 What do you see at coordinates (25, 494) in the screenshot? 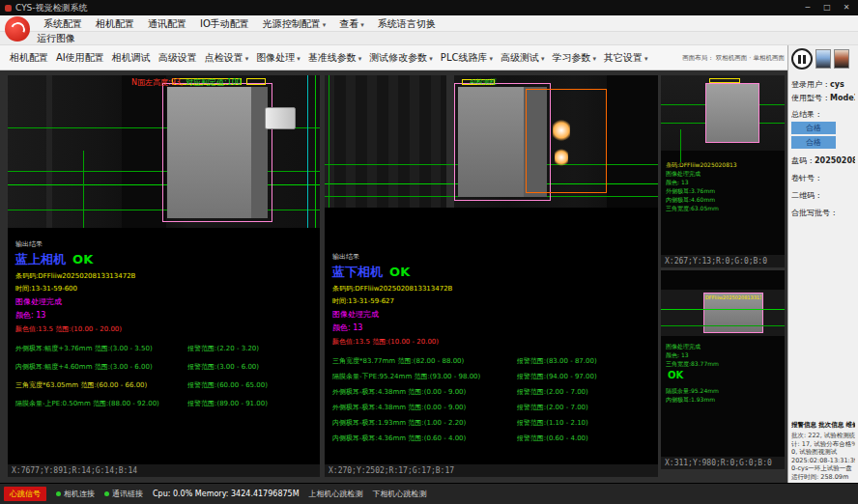
I see `heartbeat-button: 心跳信号` at bounding box center [25, 494].